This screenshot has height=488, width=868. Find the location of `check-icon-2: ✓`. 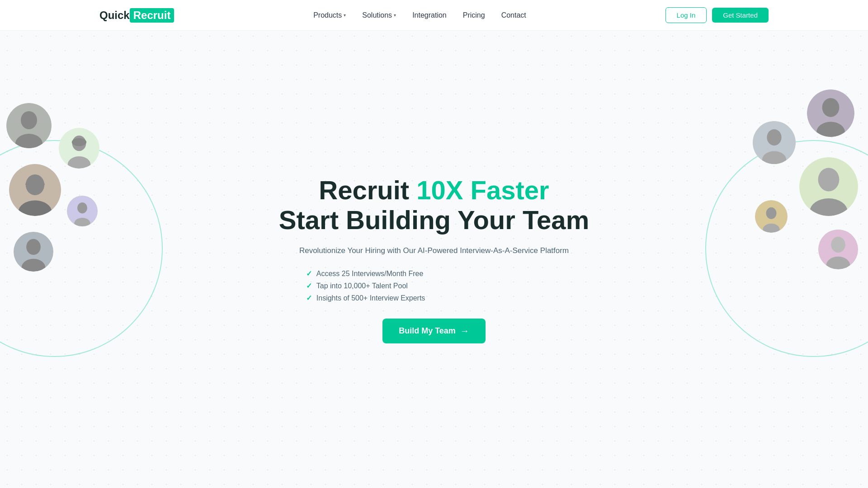

check-icon-2: ✓ is located at coordinates (309, 286).